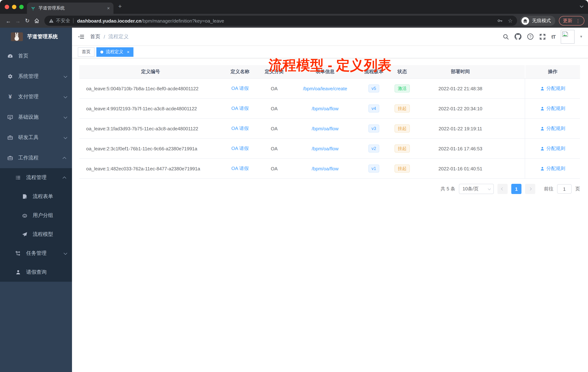  I want to click on workflow-submenu: 流程管理 流程表单 用户分组, so click(36, 225).